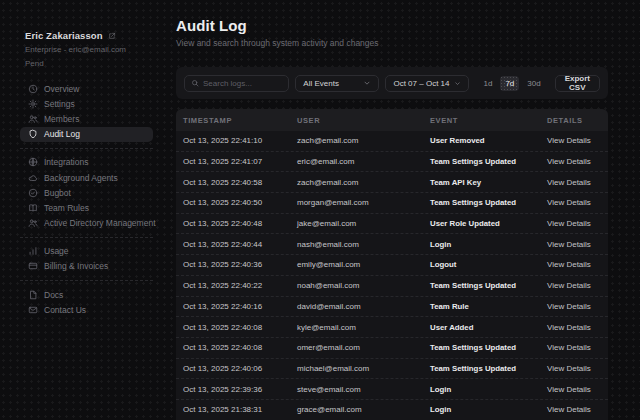 The width and height of the screenshot is (640, 420). What do you see at coordinates (240, 120) in the screenshot?
I see `column-header-timestamp: Timestamp` at bounding box center [240, 120].